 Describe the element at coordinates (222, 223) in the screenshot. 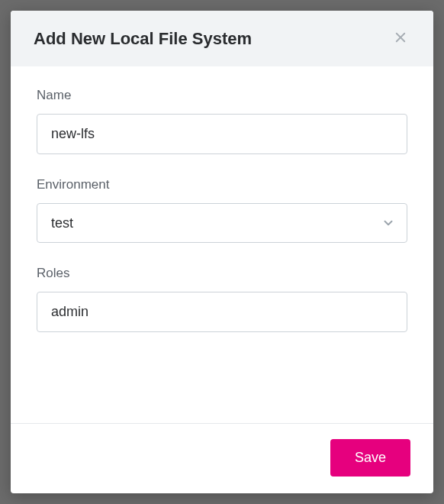

I see `environment-select-wrapper: test` at that location.